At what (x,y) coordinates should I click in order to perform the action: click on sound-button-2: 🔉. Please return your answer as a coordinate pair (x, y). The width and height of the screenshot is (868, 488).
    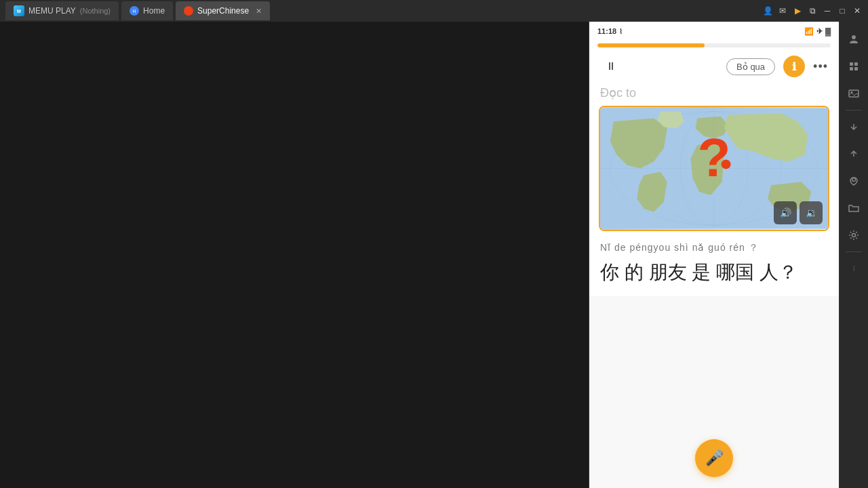
    Looking at the image, I should click on (811, 213).